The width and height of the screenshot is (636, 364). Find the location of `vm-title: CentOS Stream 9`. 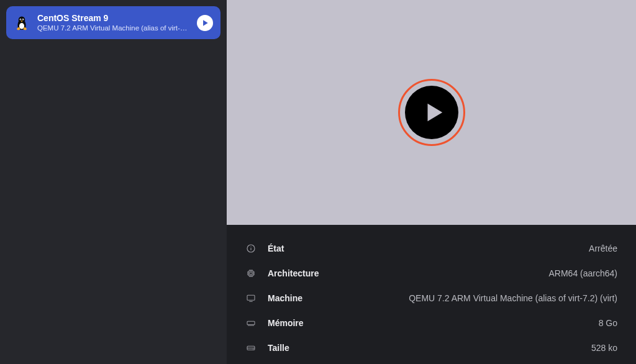

vm-title: CentOS Stream 9 is located at coordinates (113, 18).